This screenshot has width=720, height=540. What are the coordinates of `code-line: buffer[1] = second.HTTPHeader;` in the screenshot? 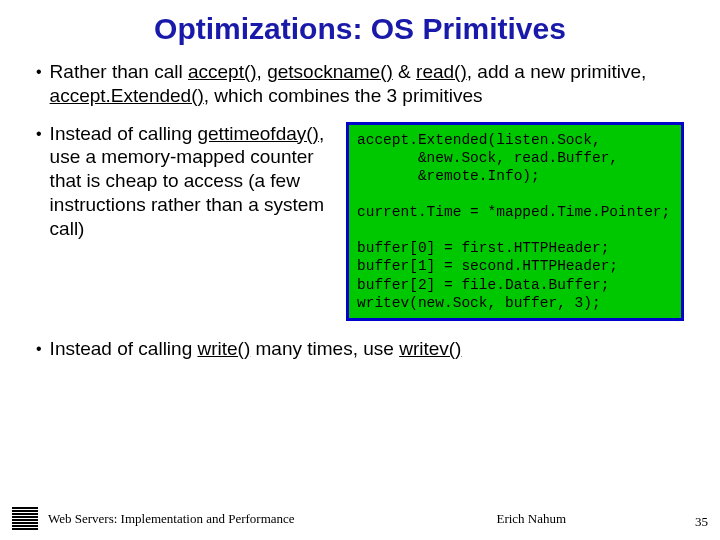 It's located at (488, 266).